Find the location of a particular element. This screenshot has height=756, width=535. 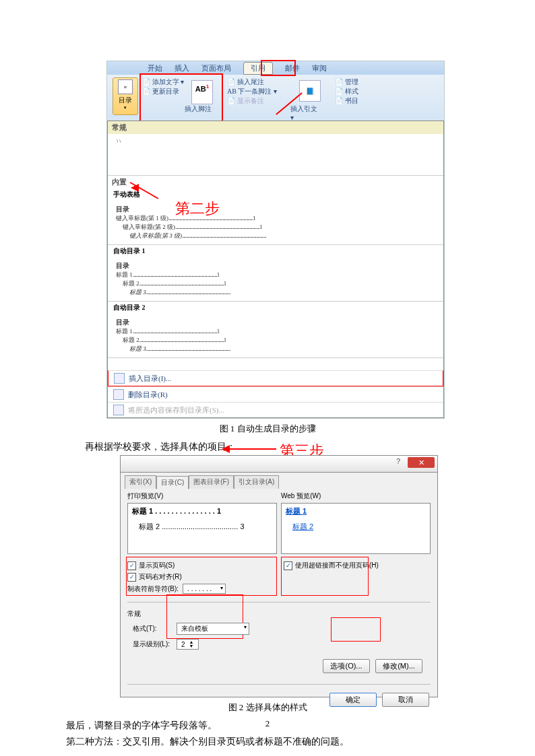

red-highlight-options is located at coordinates (356, 629).